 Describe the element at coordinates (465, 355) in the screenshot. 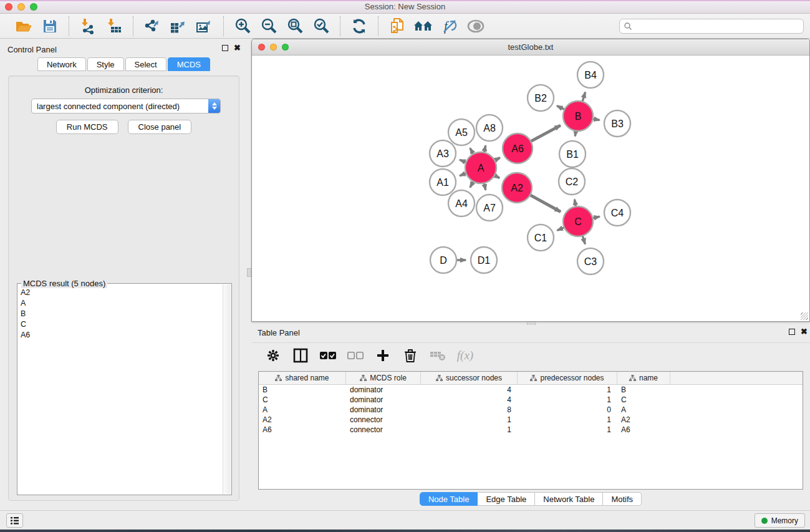

I see `function-builder-button: f(x)` at that location.